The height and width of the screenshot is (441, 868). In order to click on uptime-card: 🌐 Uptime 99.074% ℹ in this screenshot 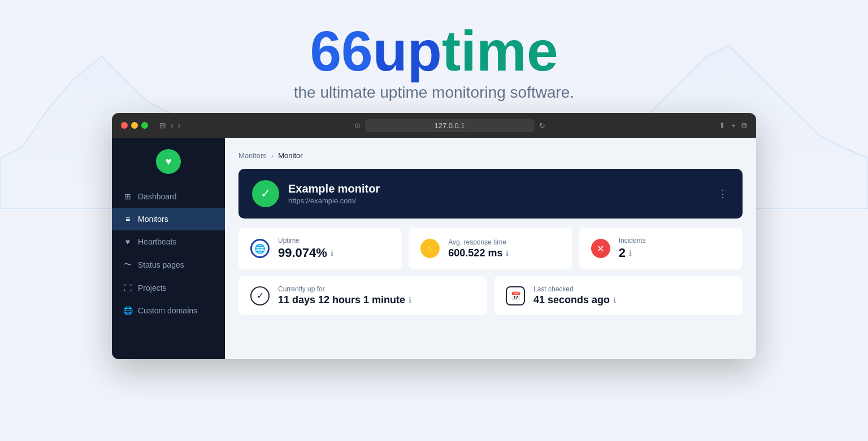, I will do `click(320, 248)`.